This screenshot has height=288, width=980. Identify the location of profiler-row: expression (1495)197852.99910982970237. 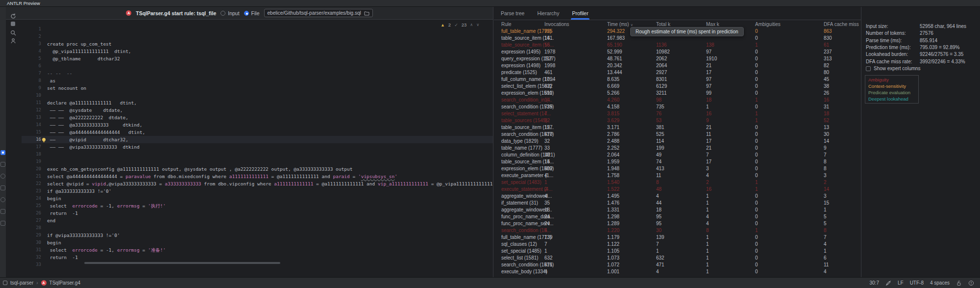
(677, 52).